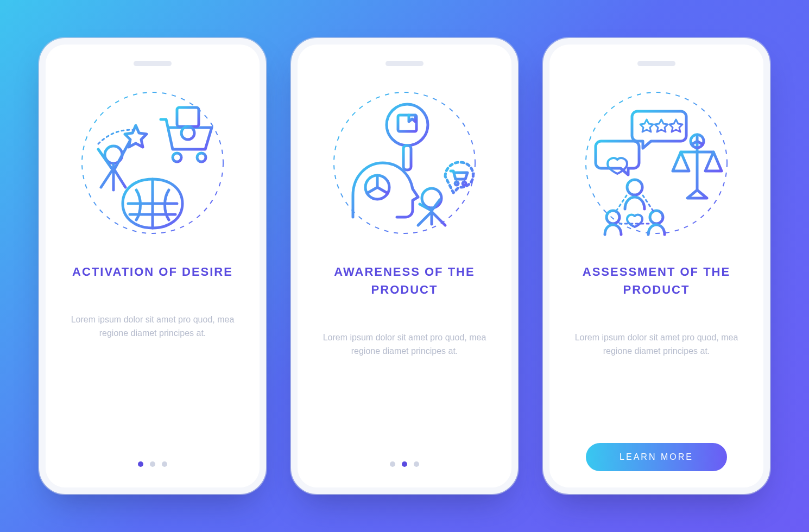 The image size is (809, 532). What do you see at coordinates (153, 163) in the screenshot?
I see `desire-activation-icon` at bounding box center [153, 163].